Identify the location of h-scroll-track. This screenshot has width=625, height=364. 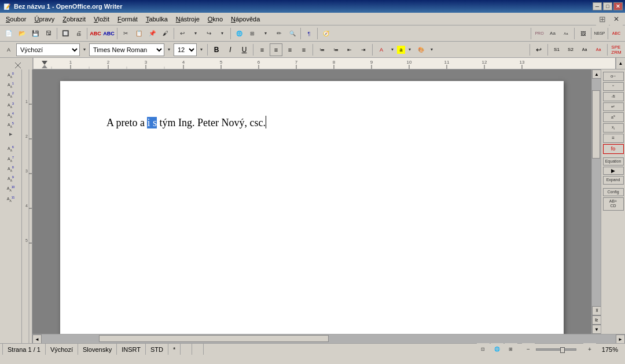
(329, 339).